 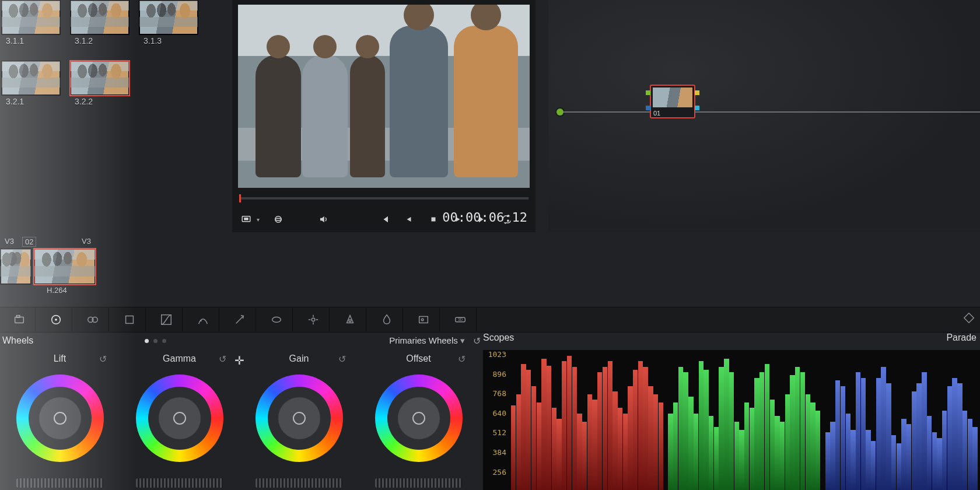 I want to click on node-thumbnail, so click(x=673, y=97).